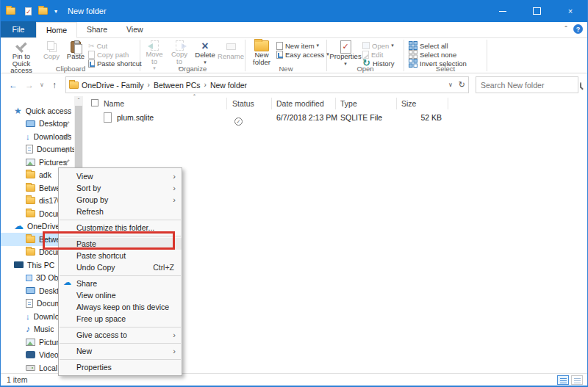  Describe the element at coordinates (18, 380) in the screenshot. I see `item-count: 1 item` at that location.